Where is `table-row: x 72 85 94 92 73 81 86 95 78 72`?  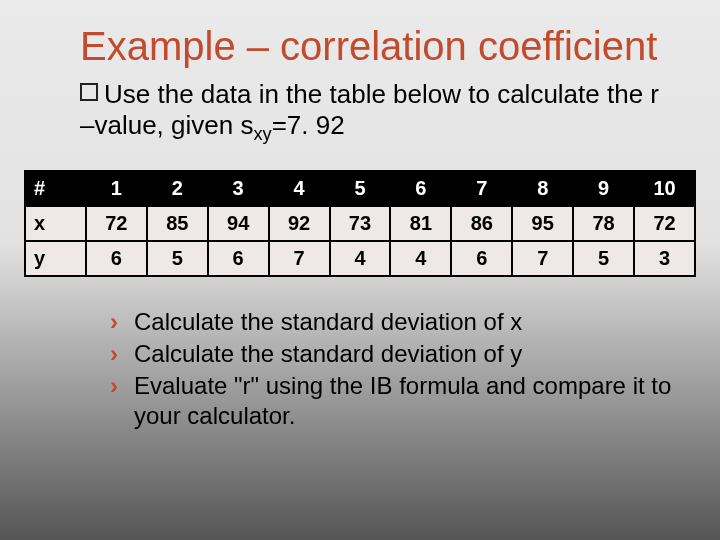
table-row: x 72 85 94 92 73 81 86 95 78 72 is located at coordinates (360, 224).